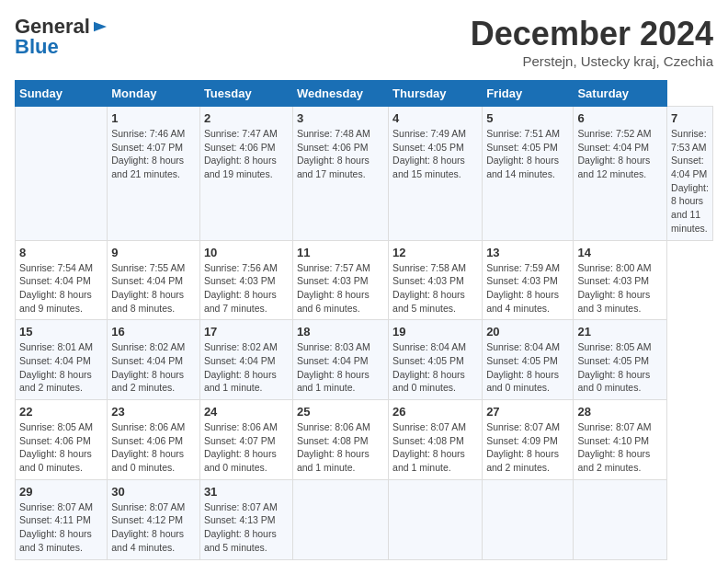 The height and width of the screenshot is (563, 728). Describe the element at coordinates (528, 440) in the screenshot. I see `calendar-cell: 27Sunrise: 8:07 AMSunset: 4:09 PMDayligh…` at that location.